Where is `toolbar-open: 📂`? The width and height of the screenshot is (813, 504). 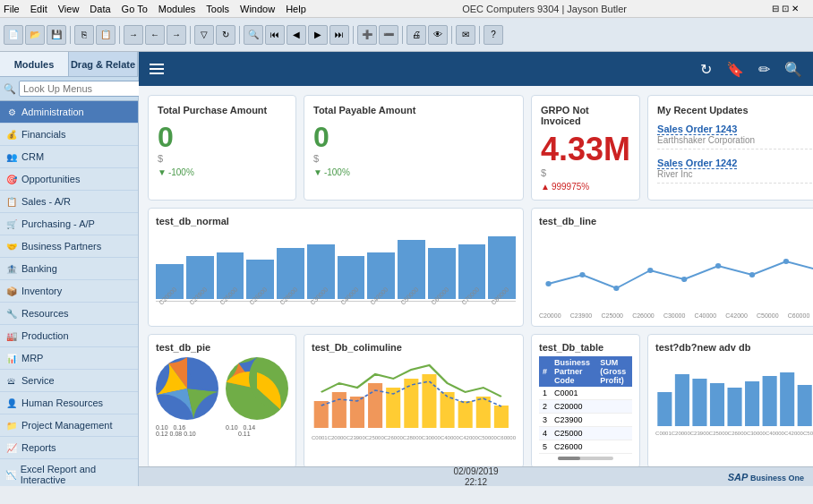 toolbar-open: 📂 is located at coordinates (35, 35).